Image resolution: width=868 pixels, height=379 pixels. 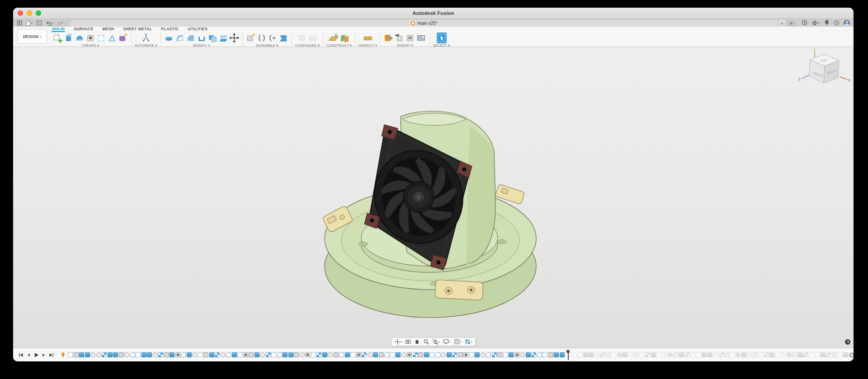 I want to click on new-component-icon, so click(x=251, y=38).